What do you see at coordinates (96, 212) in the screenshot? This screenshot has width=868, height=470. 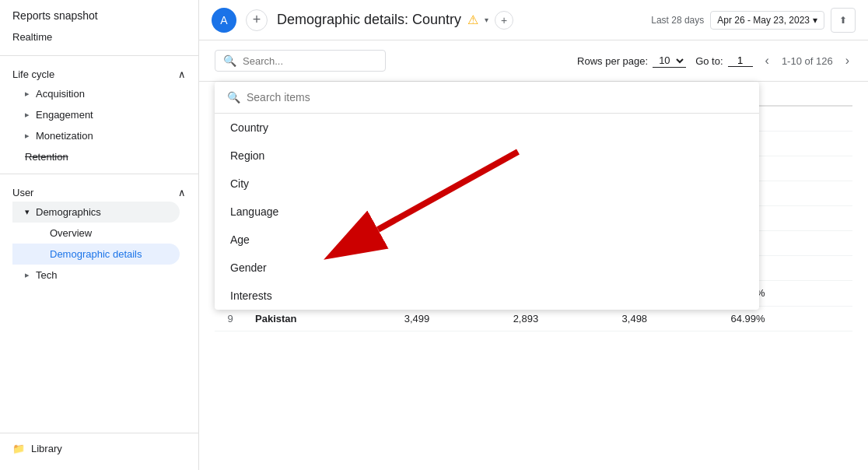 I see `sidebar-item-demographics: ▾ Demographics` at bounding box center [96, 212].